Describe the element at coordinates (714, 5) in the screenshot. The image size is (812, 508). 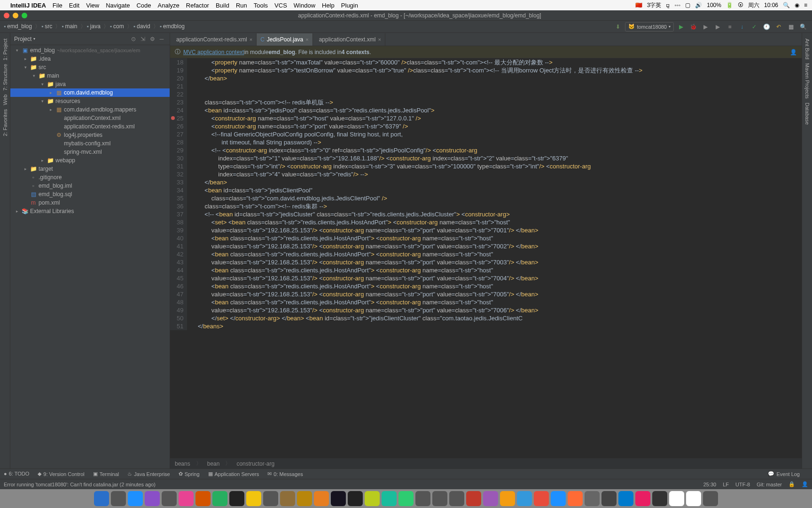
I see `battery-percent: 100%` at that location.